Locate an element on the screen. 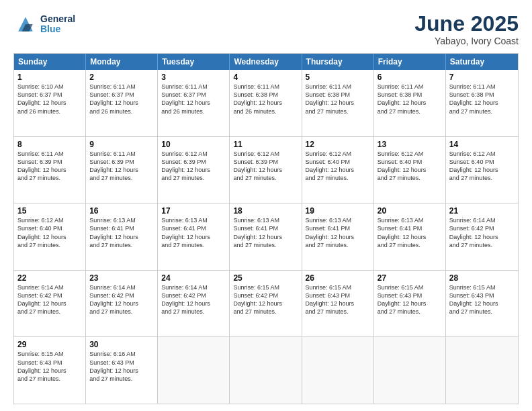 This screenshot has height=411, width=532. day-num-15: 15 is located at coordinates (50, 211).